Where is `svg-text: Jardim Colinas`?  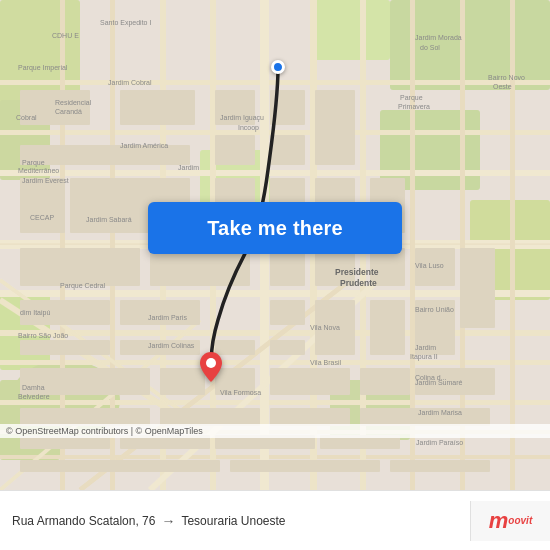 svg-text: Jardim Colinas is located at coordinates (172, 346).